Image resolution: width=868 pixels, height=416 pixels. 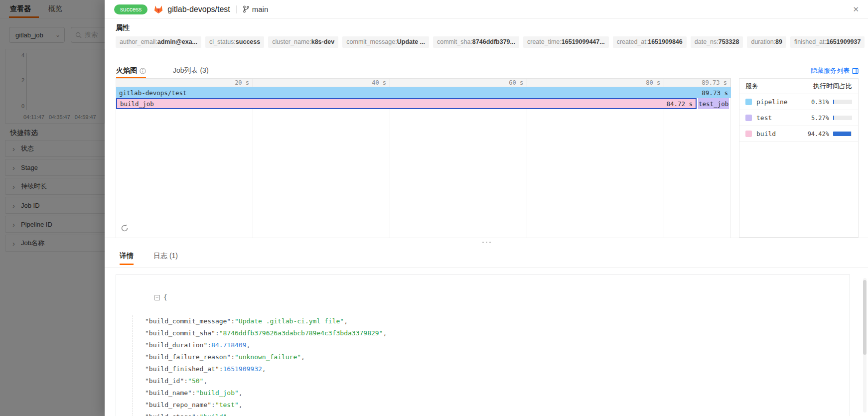 What do you see at coordinates (855, 71) in the screenshot?
I see `collapse-panel-icon` at bounding box center [855, 71].